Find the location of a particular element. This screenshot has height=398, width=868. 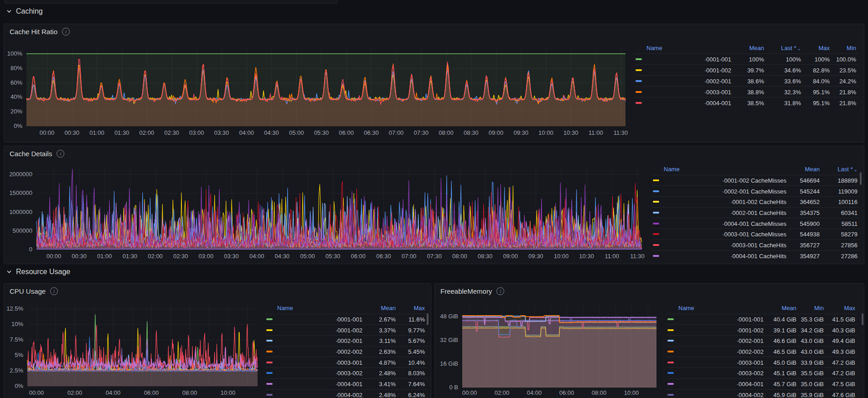

legend-value-mean: 39.1 GiB is located at coordinates (785, 330).